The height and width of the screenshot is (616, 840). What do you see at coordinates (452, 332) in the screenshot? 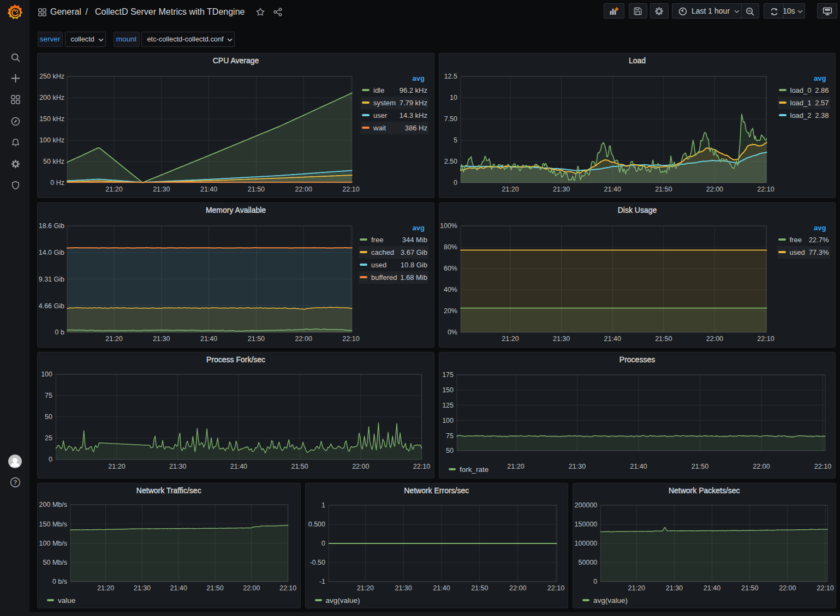
I see `svg-text: 0%` at bounding box center [452, 332].